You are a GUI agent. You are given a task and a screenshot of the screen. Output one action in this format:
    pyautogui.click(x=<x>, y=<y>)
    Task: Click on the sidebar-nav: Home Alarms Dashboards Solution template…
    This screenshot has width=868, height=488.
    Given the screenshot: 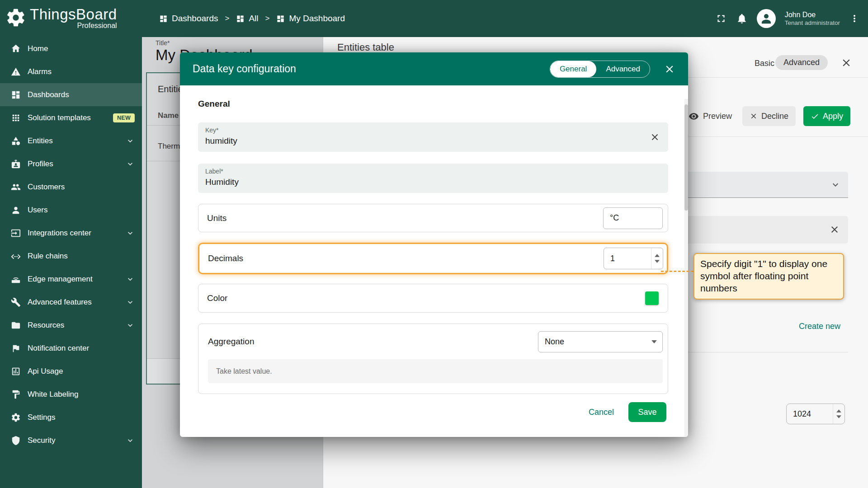 What is the action you would take?
    pyautogui.click(x=71, y=244)
    